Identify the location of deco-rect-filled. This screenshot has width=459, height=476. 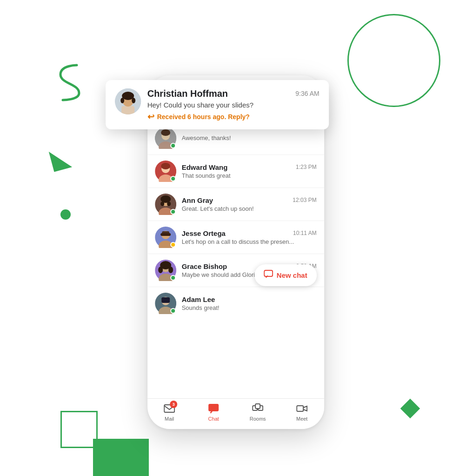
(121, 457).